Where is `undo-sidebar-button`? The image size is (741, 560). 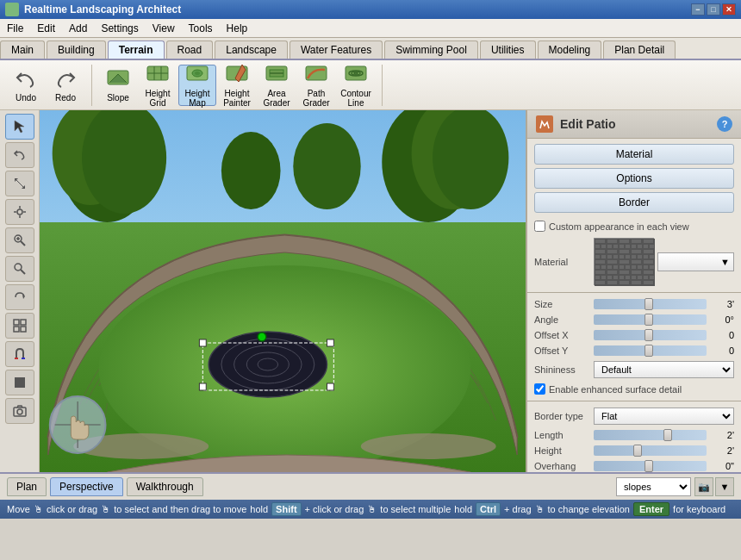 undo-sidebar-button is located at coordinates (20, 155).